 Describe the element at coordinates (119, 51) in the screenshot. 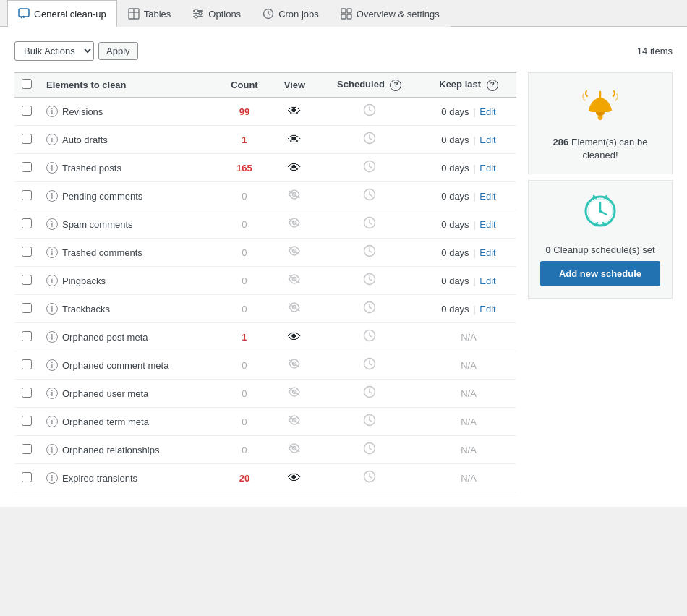

I see `apply-button: Apply` at that location.